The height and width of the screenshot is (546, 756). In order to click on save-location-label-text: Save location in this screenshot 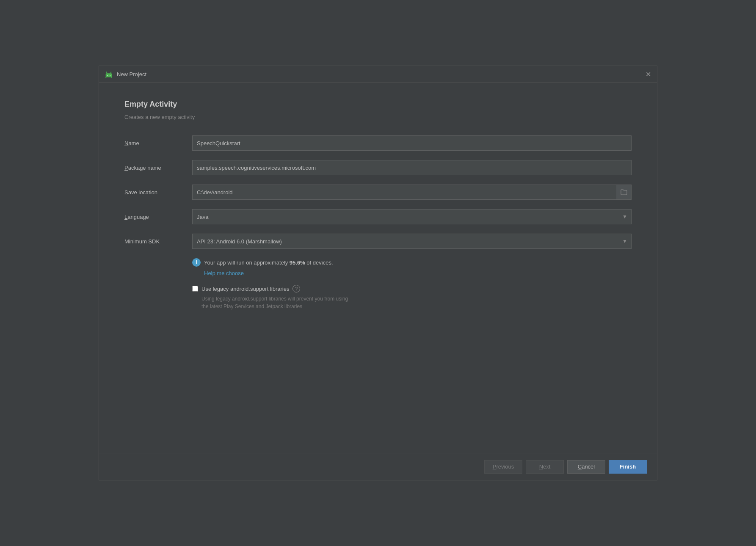, I will do `click(141, 192)`.